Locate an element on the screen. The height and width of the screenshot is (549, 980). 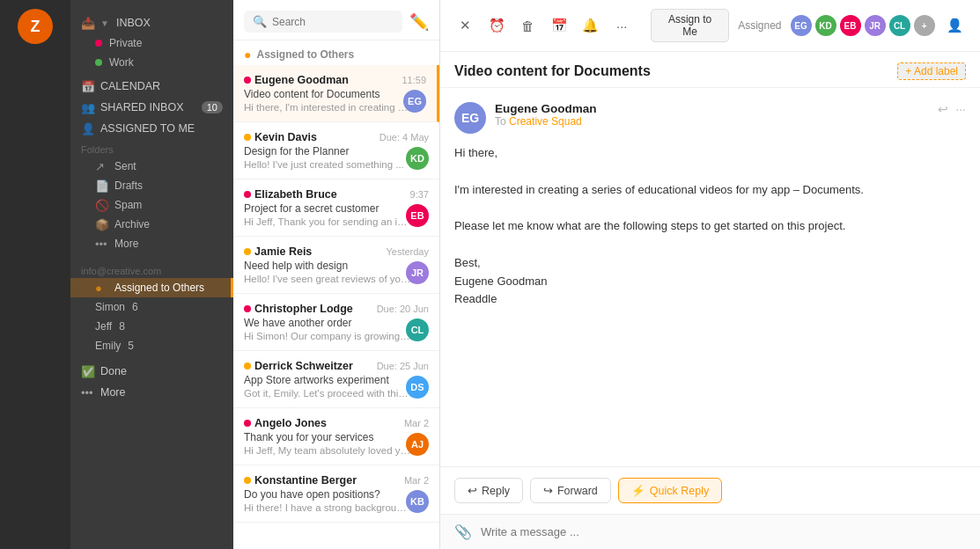
email-avatar: KB is located at coordinates (417, 501).